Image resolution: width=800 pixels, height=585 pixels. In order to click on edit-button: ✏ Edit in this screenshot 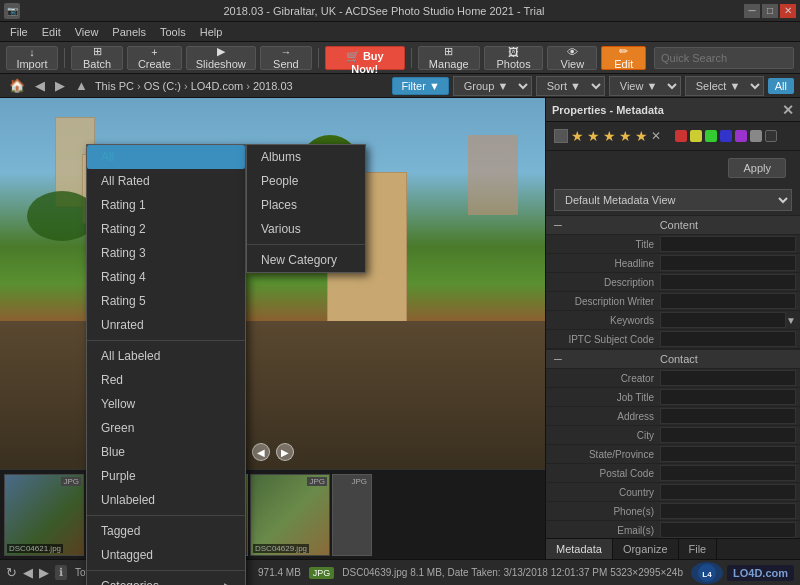, I will do `click(624, 58)`.